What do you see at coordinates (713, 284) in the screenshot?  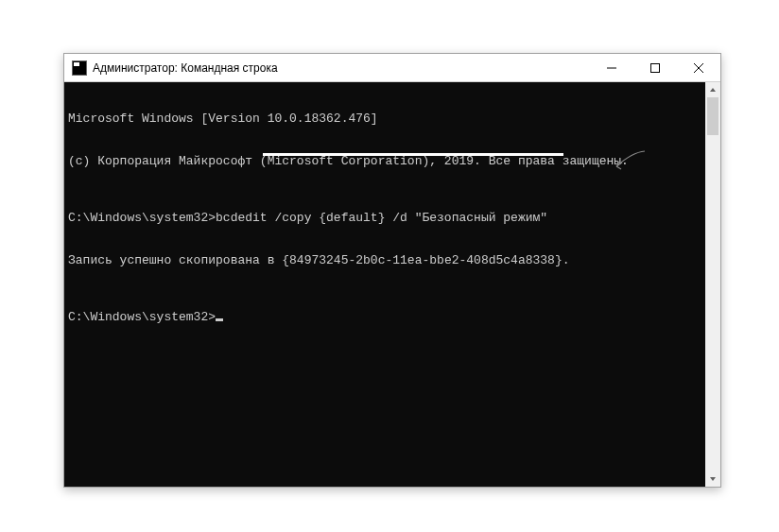 I see `vertical-scrollbar` at bounding box center [713, 284].